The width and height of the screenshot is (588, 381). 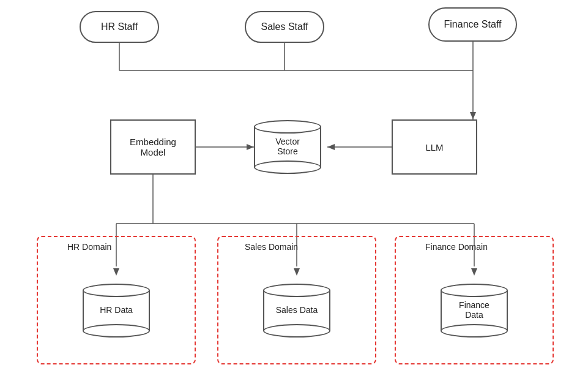 What do you see at coordinates (116, 311) in the screenshot?
I see `hr-data-node: HR Data` at bounding box center [116, 311].